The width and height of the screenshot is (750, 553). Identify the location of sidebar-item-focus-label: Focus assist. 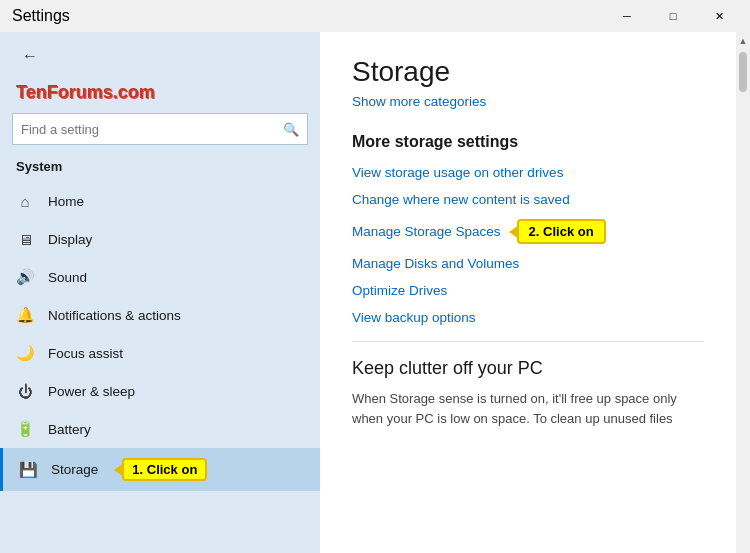
(86, 354).